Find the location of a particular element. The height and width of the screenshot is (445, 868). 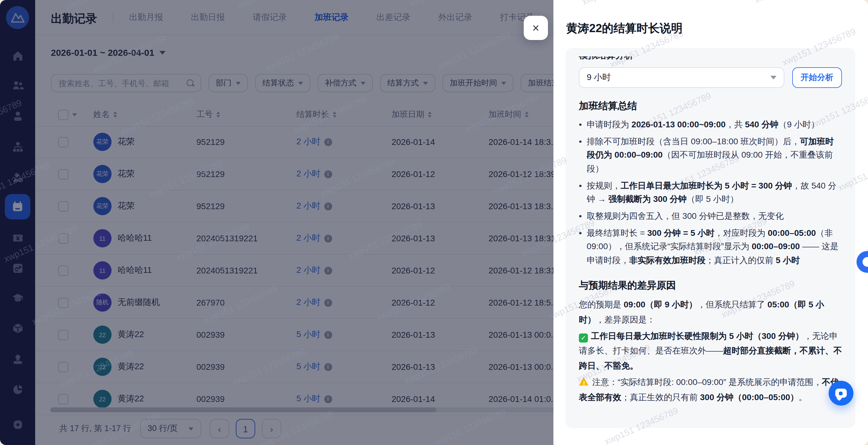

difference-heading: 与预期结果的差异原因 is located at coordinates (710, 286).